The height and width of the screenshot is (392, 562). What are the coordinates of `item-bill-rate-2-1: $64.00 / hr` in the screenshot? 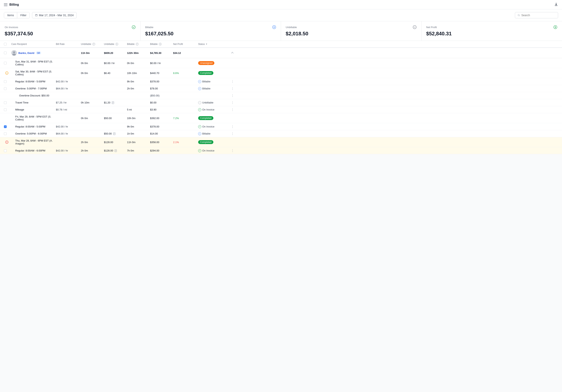 It's located at (68, 134).